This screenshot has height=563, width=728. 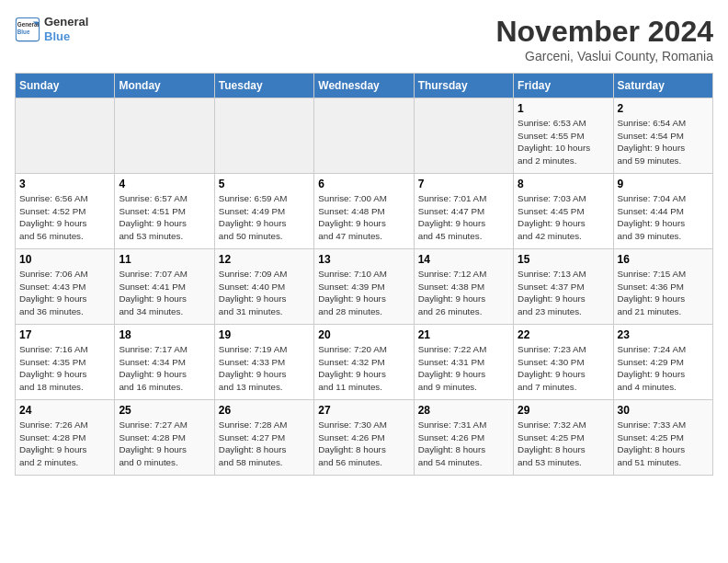 What do you see at coordinates (164, 335) in the screenshot?
I see `day-number: 18` at bounding box center [164, 335].